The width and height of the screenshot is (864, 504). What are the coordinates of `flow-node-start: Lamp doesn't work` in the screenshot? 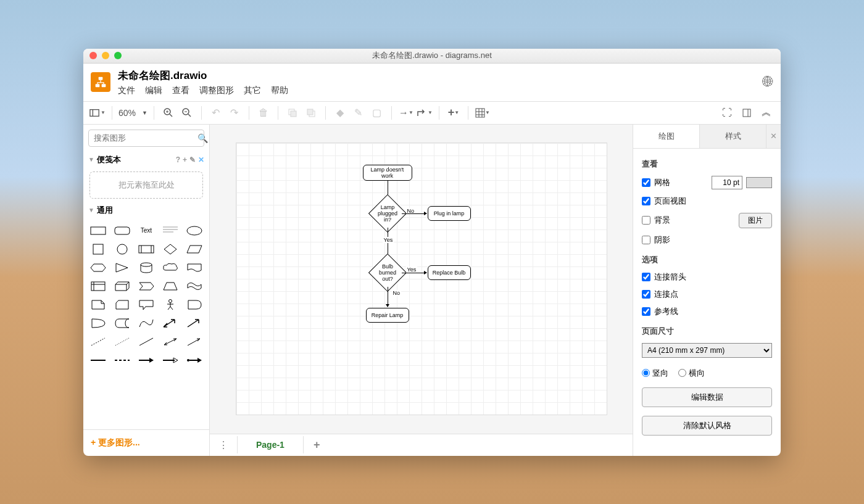 It's located at (388, 173).